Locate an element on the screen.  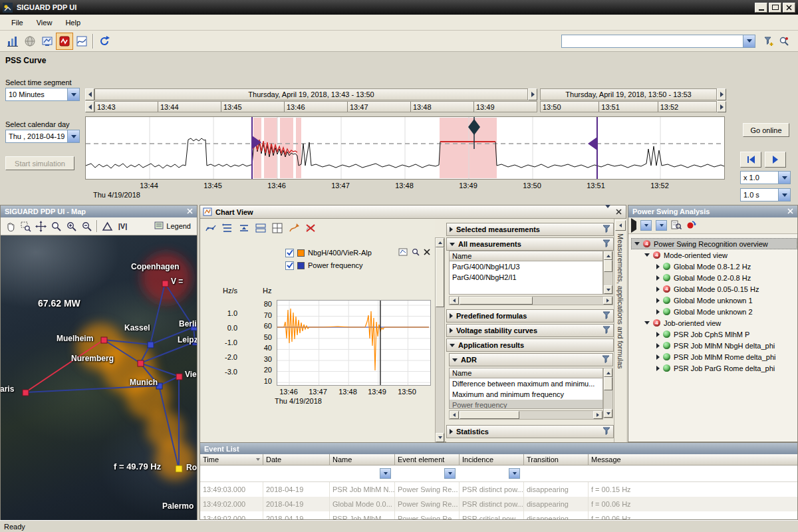
pss-curve-tool-icon is located at coordinates (13, 41).